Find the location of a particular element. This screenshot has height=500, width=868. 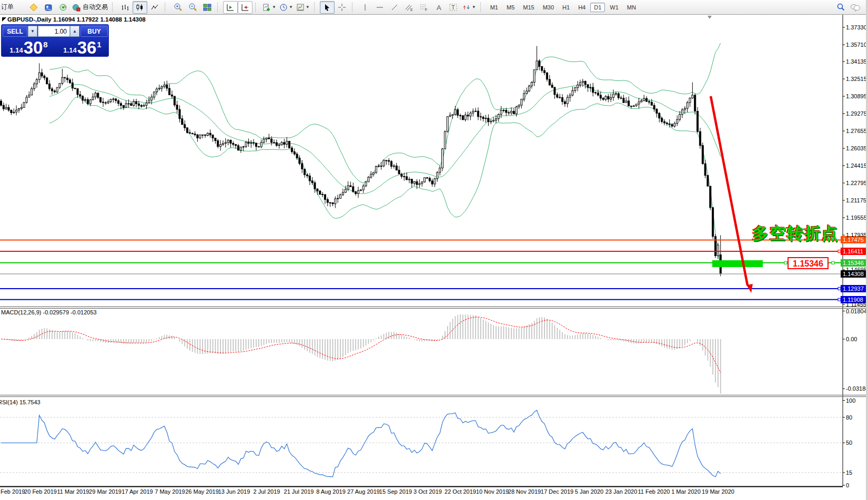

red-trend-arrow is located at coordinates (729, 191).